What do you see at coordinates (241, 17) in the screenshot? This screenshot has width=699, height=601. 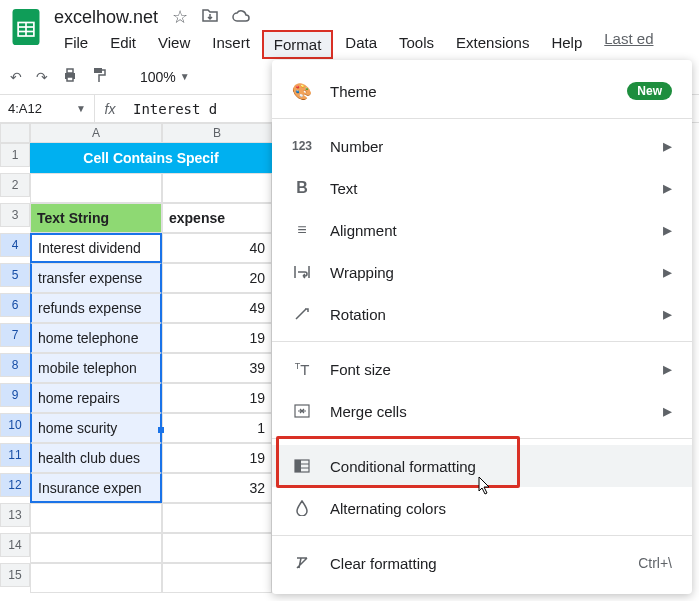 I see `cloud-icon` at bounding box center [241, 17].